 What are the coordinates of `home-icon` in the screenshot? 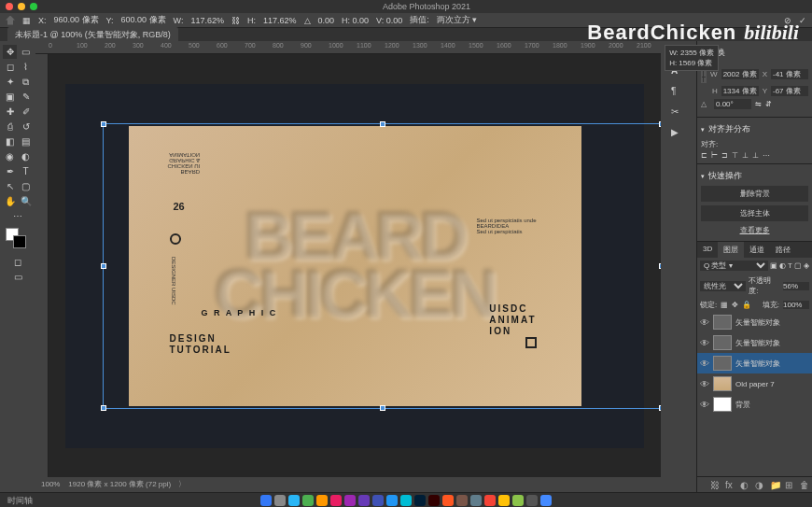 It's located at (10, 21).